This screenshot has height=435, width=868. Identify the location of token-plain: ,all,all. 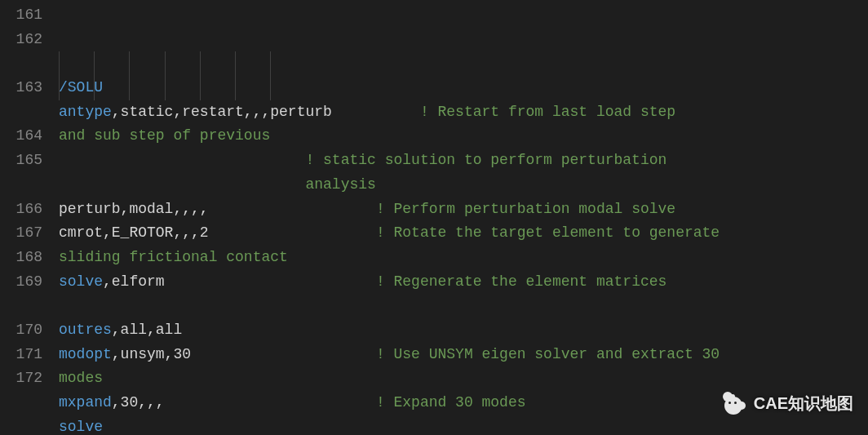
(147, 330).